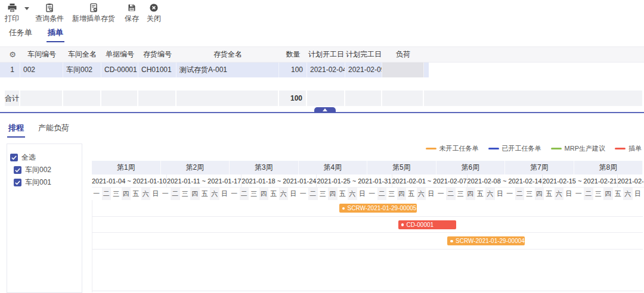 The height and width of the screenshot is (293, 644). I want to click on cell: 车间002, so click(82, 70).